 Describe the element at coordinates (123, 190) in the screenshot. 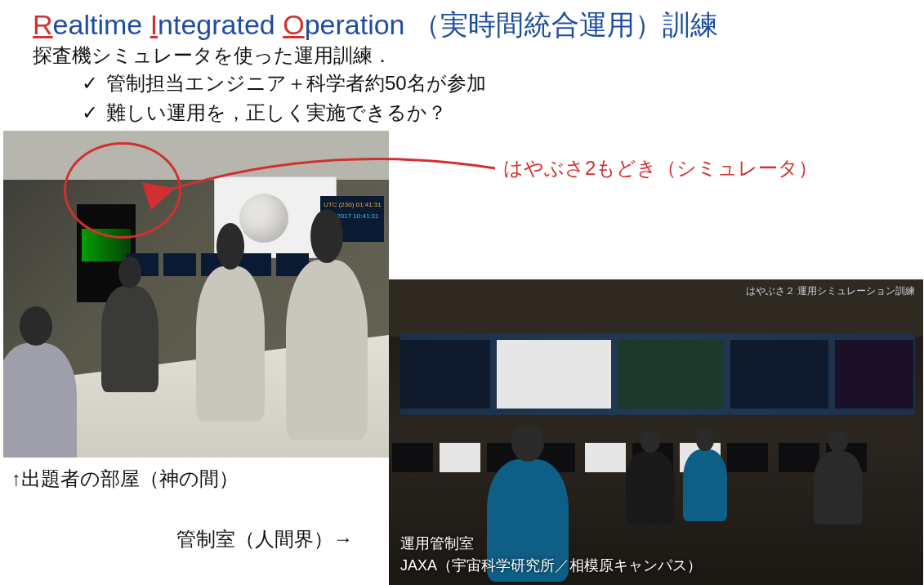

I see `annotation-circle` at that location.